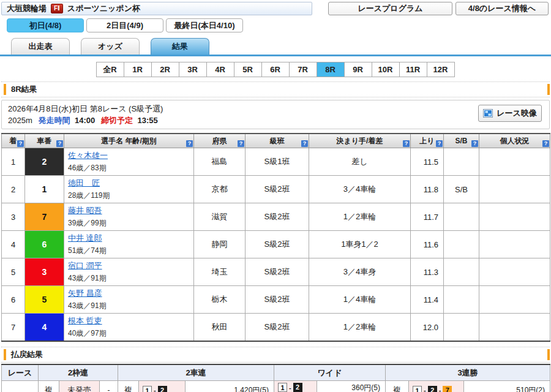 The image size is (551, 392). Describe the element at coordinates (330, 372) in the screenshot. I see `col-wide: ワイド` at that location.